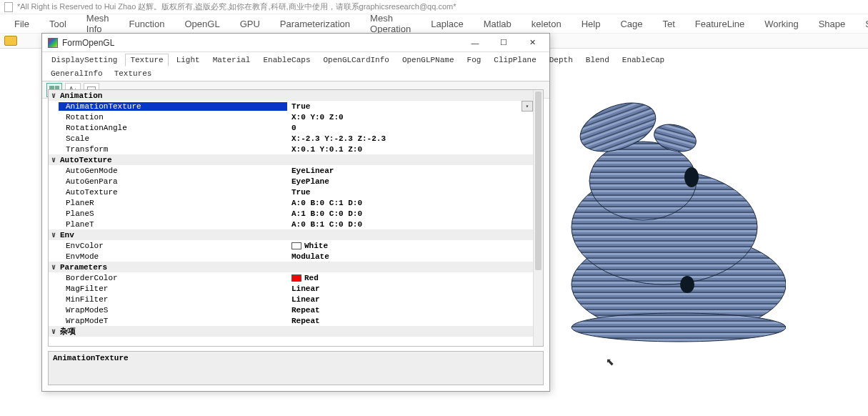  What do you see at coordinates (592, 24) in the screenshot?
I see `menu-help: Help` at bounding box center [592, 24].